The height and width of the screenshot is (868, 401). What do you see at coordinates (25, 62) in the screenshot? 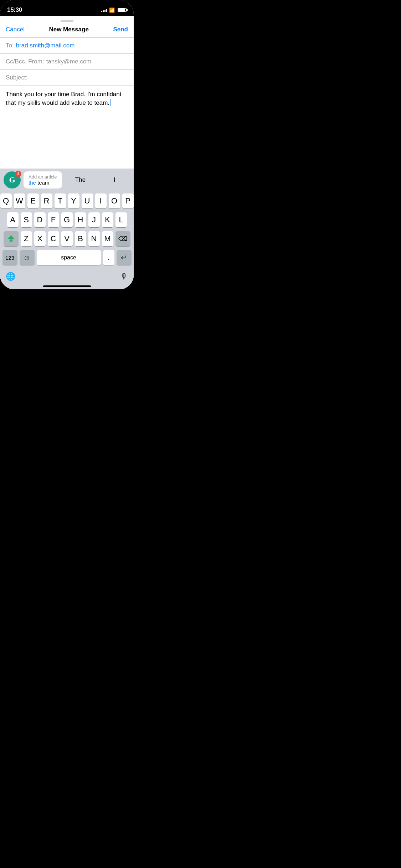
I see `cc-bcc-label: Cc/Bcc, From:` at bounding box center [25, 62].